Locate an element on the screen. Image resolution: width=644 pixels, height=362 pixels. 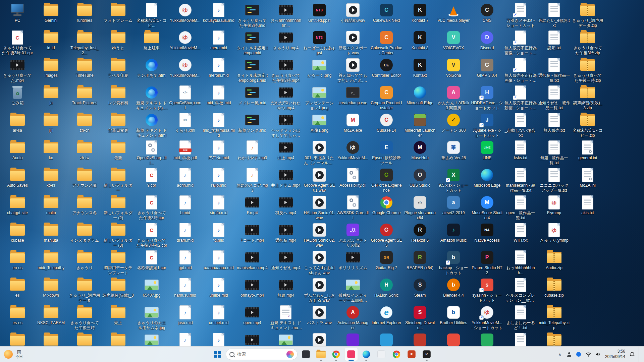
desktop-icon: 新しいフォルダー (3) is located at coordinates (118, 235).